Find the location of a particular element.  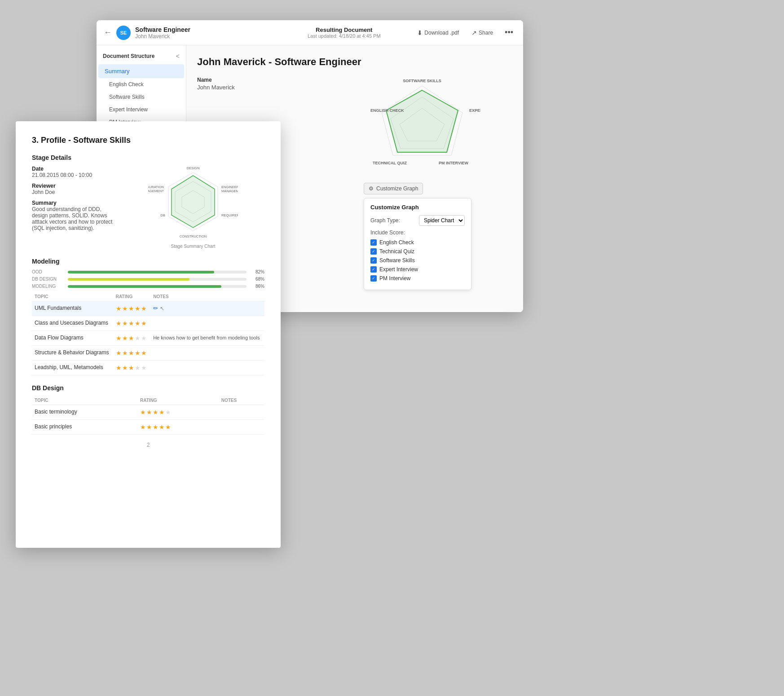

customize-graph-button: ⚙ Customize Graph is located at coordinates (393, 189).